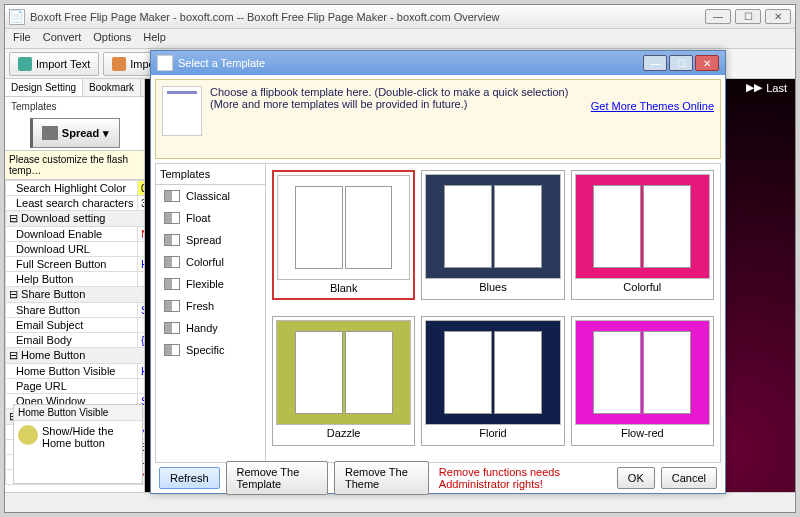  I want to click on templates-label: Templates, so click(74, 106).